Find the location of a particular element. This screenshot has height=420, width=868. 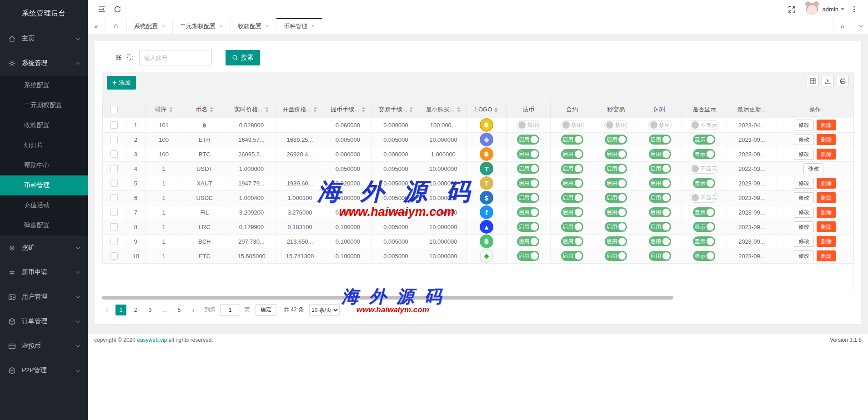

add-button: + 添加 is located at coordinates (121, 83).